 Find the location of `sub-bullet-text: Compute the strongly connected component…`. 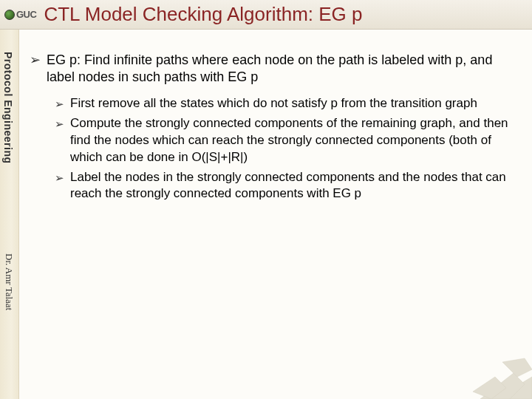

sub-bullet-text: Compute the strongly connected component… is located at coordinates (290, 140).